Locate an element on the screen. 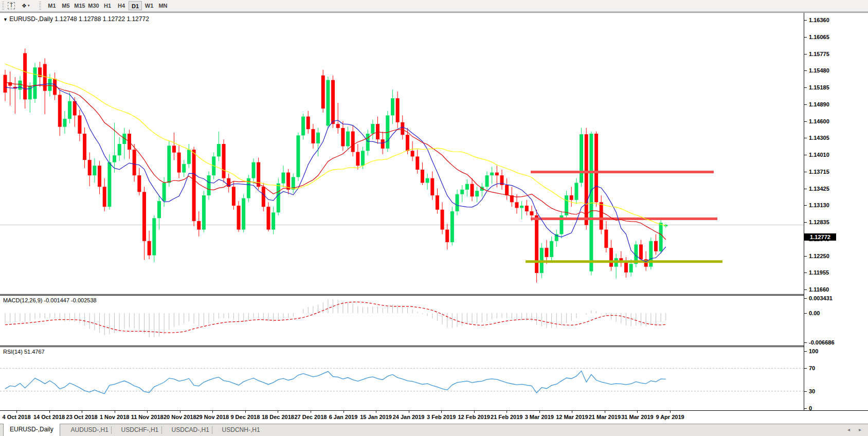 This screenshot has height=436, width=868. date-axis-label: 24 Jan 2019 is located at coordinates (409, 417).